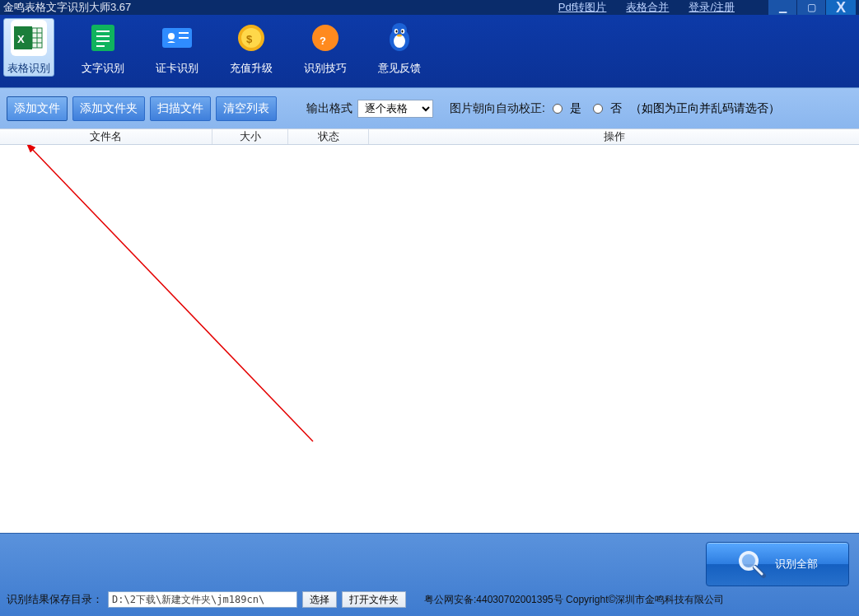  What do you see at coordinates (598, 109) in the screenshot?
I see `radio-no` at bounding box center [598, 109].